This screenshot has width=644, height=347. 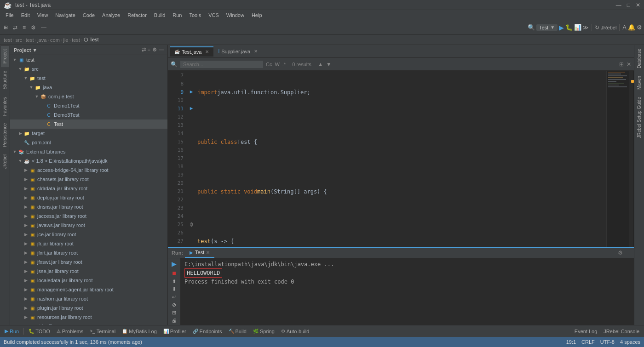 I want to click on tab-close-test: ✕, so click(x=207, y=51).